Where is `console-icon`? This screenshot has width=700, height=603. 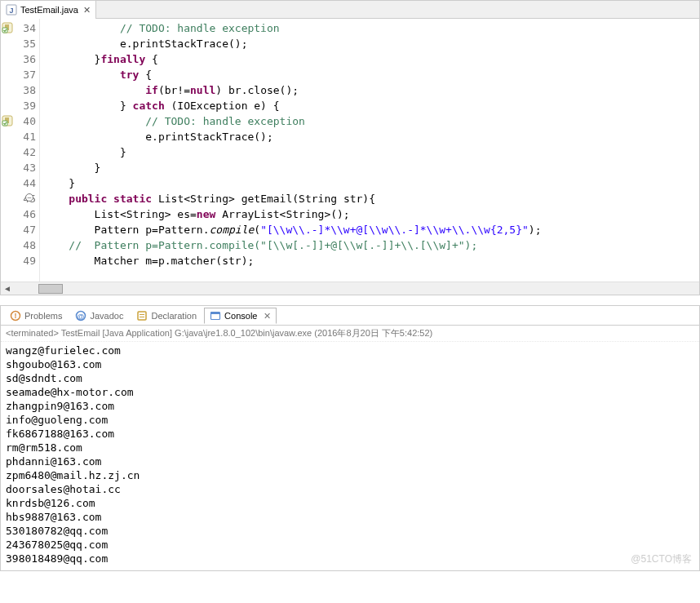 console-icon is located at coordinates (215, 316).